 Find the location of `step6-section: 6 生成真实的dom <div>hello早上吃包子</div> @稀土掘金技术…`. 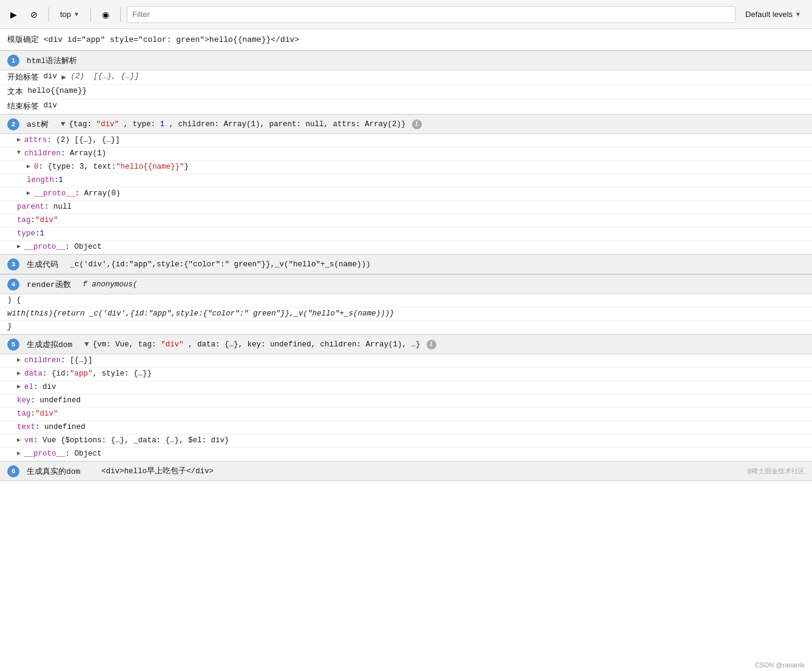

step6-section: 6 生成真实的dom <div>hello早上吃包子</div> @稀土掘金技术… is located at coordinates (406, 471).